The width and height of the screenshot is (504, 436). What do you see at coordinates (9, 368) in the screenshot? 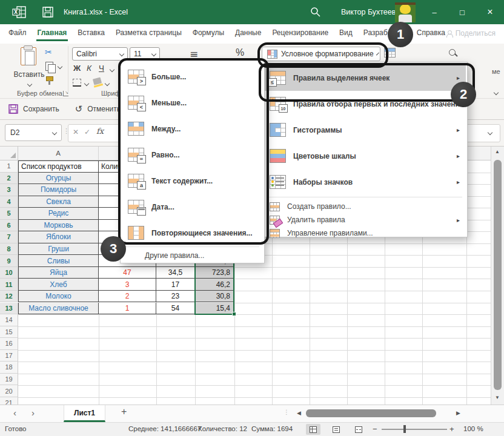
I see `row-header-18: 18` at bounding box center [9, 368].